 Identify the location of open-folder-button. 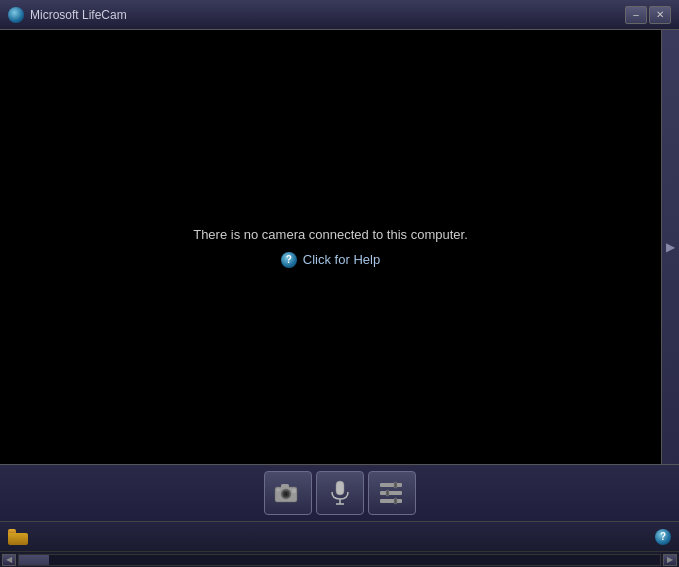
(18, 537).